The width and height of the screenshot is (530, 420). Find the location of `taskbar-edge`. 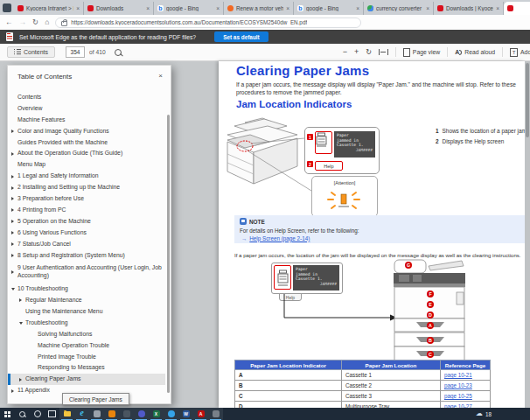

taskbar-edge is located at coordinates (171, 414).